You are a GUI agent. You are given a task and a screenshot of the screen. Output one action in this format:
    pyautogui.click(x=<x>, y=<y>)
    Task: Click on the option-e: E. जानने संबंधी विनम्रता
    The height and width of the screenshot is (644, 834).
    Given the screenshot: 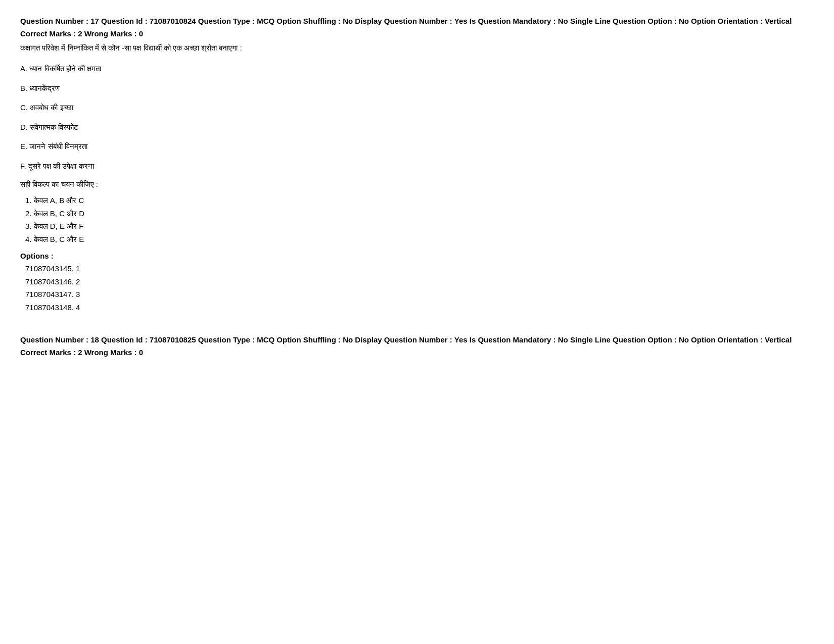 What is the action you would take?
    pyautogui.click(x=417, y=146)
    